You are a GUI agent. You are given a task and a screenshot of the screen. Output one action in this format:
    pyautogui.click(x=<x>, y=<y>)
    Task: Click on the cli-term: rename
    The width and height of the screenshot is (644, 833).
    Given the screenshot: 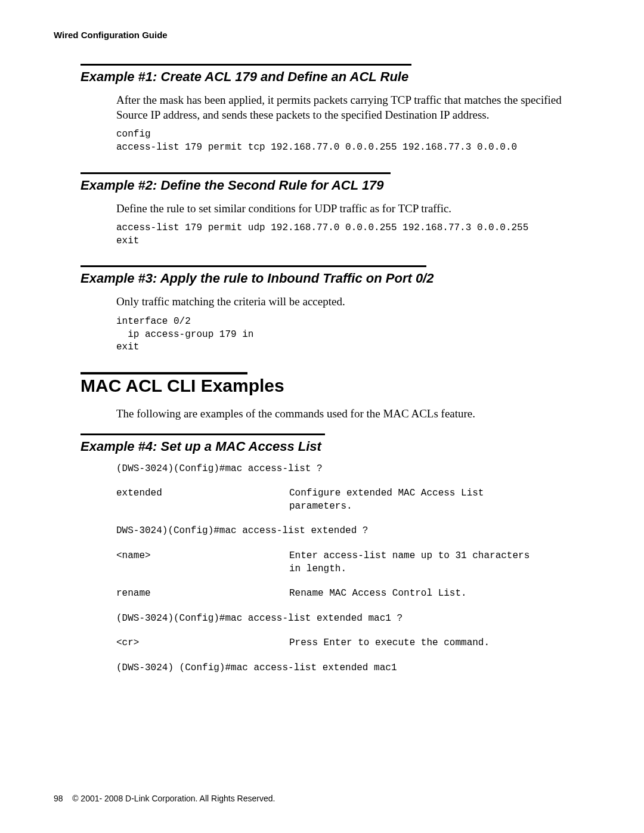 What is the action you would take?
    pyautogui.click(x=203, y=594)
    